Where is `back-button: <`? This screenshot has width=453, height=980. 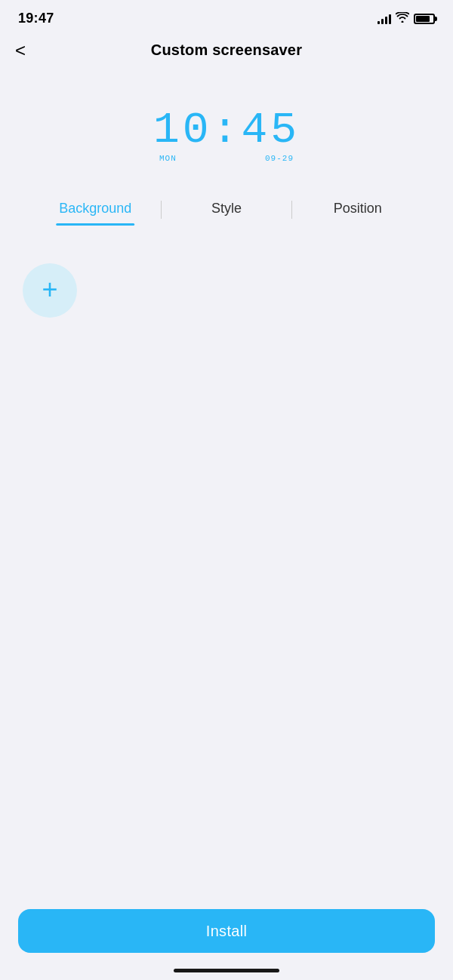 back-button: < is located at coordinates (20, 51).